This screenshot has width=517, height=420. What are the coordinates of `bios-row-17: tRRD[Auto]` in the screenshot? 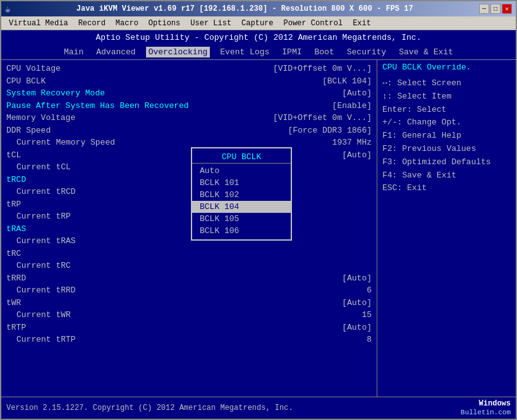 It's located at (189, 279).